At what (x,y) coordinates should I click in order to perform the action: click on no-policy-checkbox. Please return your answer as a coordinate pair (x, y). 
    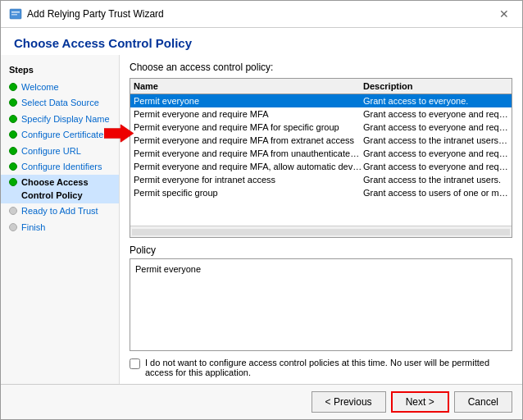
    Looking at the image, I should click on (134, 364).